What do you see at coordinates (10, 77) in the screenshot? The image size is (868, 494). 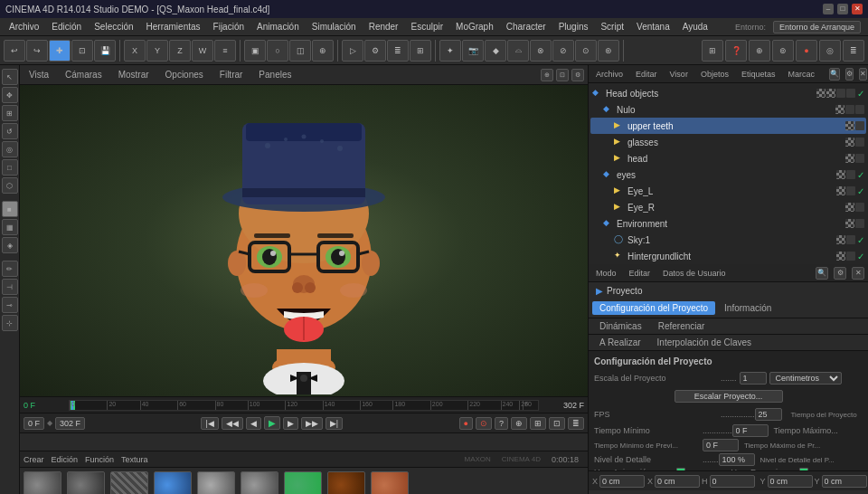 I see `select-tool: ↖` at bounding box center [10, 77].